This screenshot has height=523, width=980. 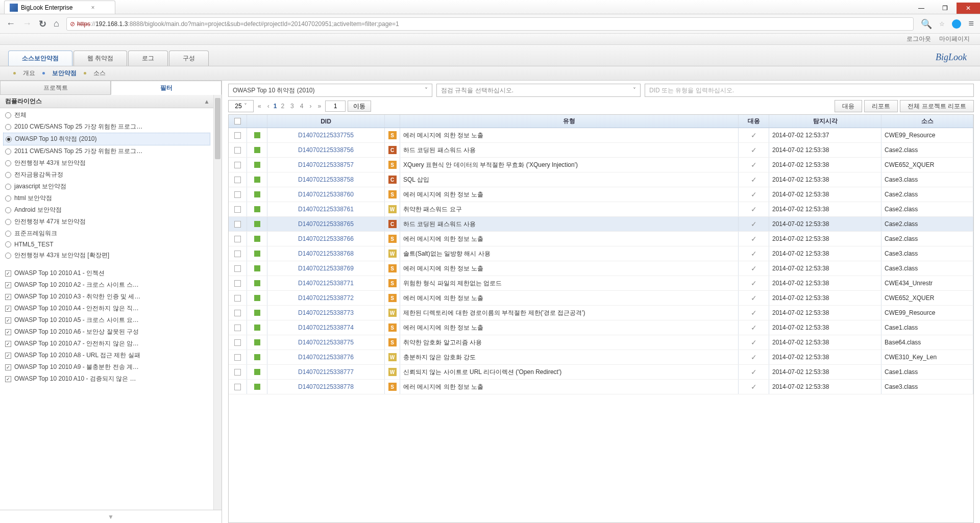 I want to click on bookmark-icon: ☆, so click(x=942, y=24).